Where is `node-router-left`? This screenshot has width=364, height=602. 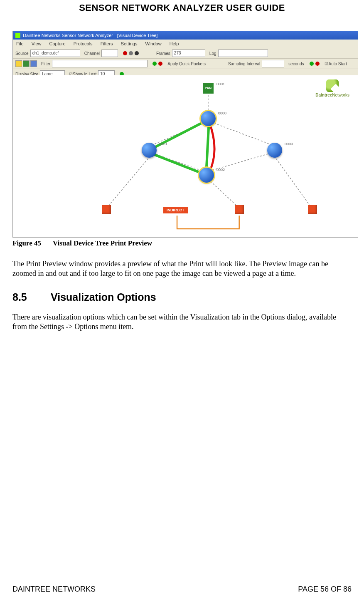
node-router-left is located at coordinates (149, 150).